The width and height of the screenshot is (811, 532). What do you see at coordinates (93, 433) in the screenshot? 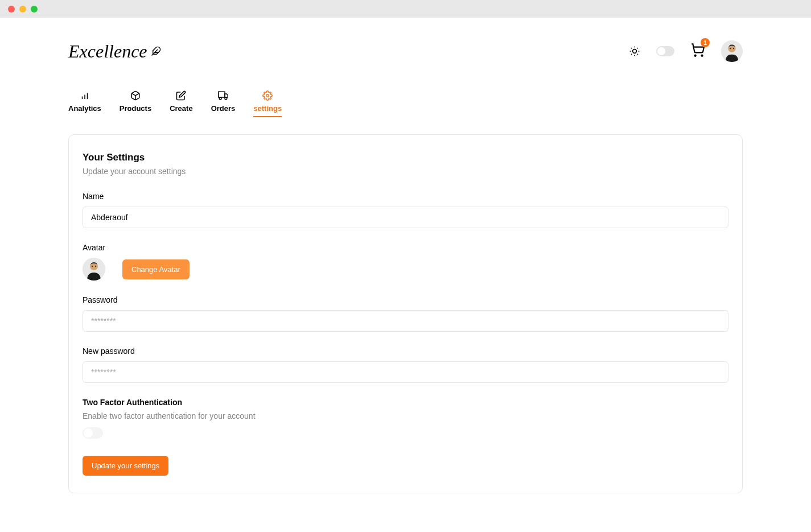
I see `twofa-toggle` at bounding box center [93, 433].